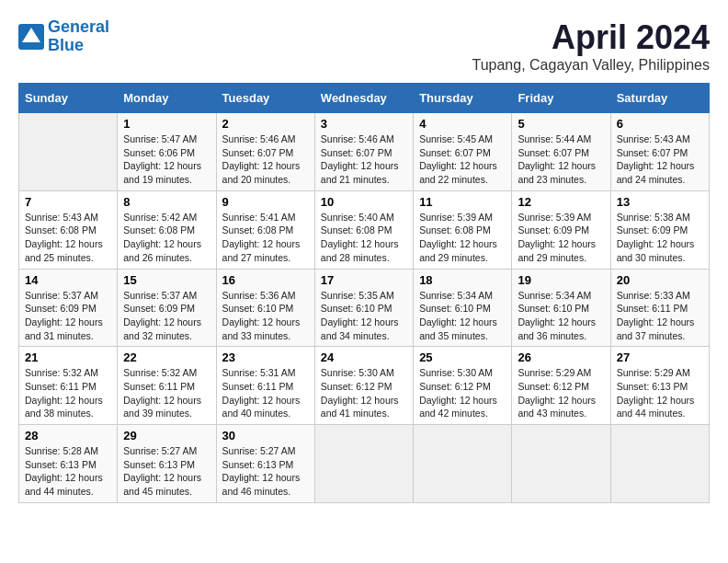 The height and width of the screenshot is (563, 728). What do you see at coordinates (561, 160) in the screenshot?
I see `day-info: Sunrise: 5:44 AMSunset: 6:07 PMDaylight:…` at bounding box center [561, 160].